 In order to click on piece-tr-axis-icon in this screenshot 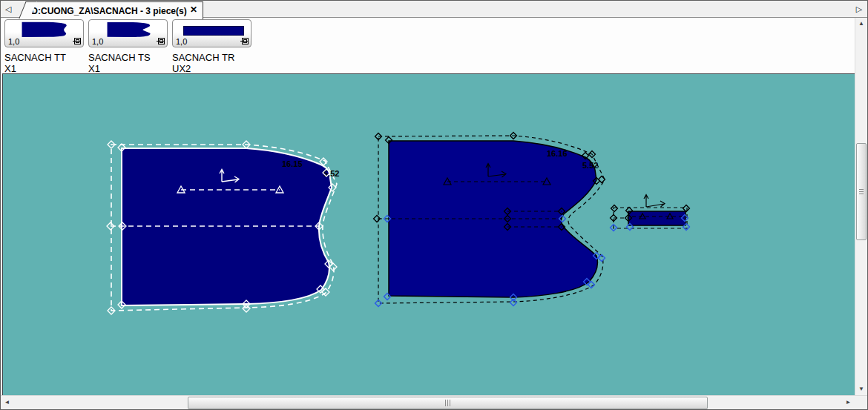, I will do `click(654, 202)`.